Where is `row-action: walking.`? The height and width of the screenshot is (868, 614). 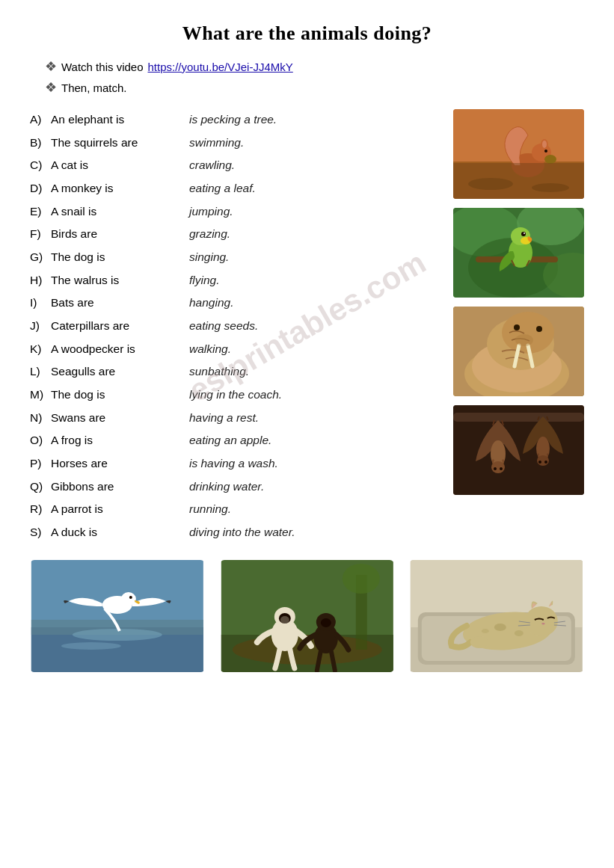 row-action: walking. is located at coordinates (317, 350).